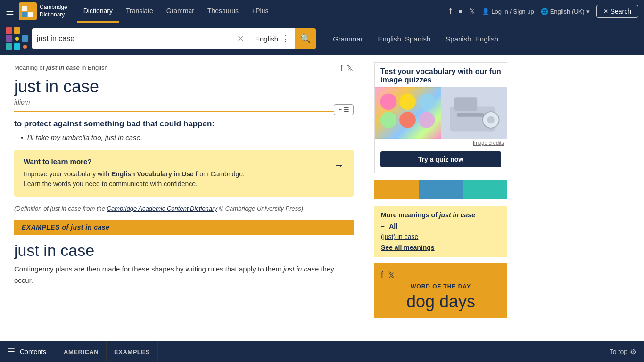 Image resolution: width=644 pixels, height=362 pixels. I want to click on examples-title: just in case, so click(184, 251).